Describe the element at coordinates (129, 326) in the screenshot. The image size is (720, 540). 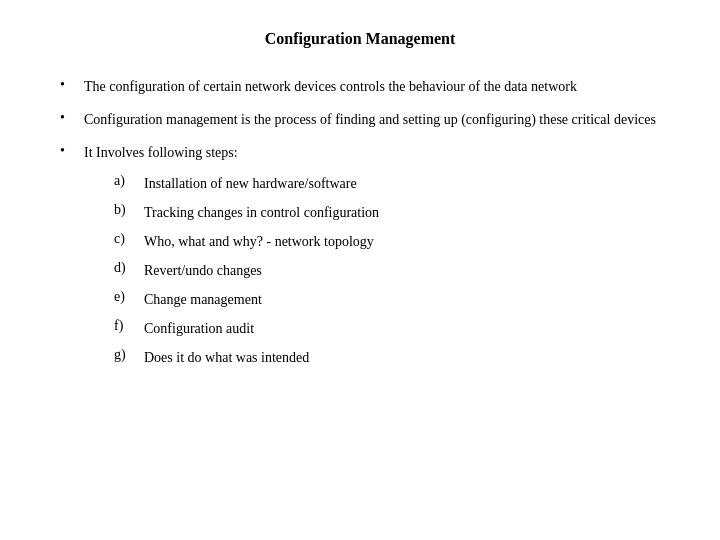
I see `sub-label-f: f)` at that location.